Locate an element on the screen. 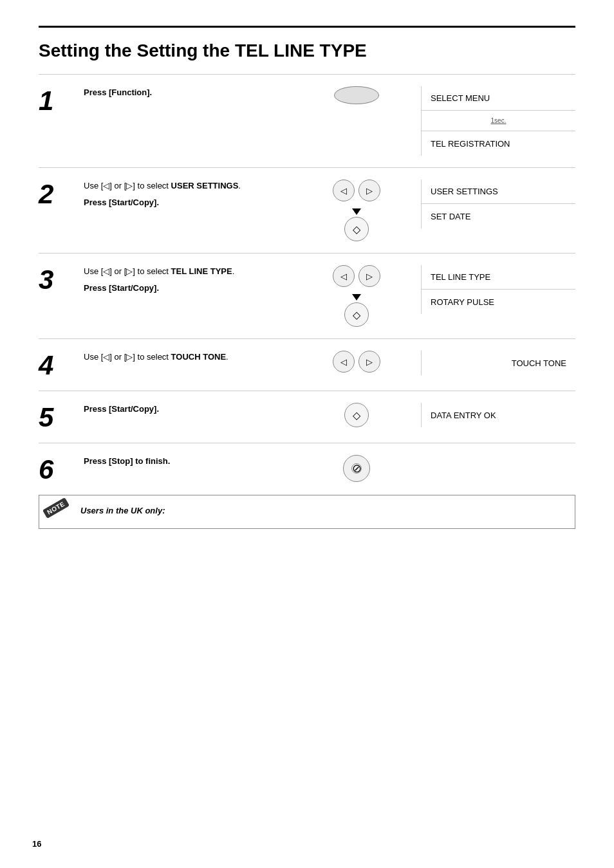  display-tsec: 1sec. is located at coordinates (498, 121).